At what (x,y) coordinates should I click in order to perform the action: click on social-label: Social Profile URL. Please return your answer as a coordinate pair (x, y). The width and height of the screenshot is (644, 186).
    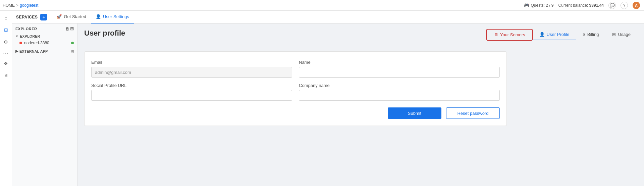
    Looking at the image, I should click on (192, 85).